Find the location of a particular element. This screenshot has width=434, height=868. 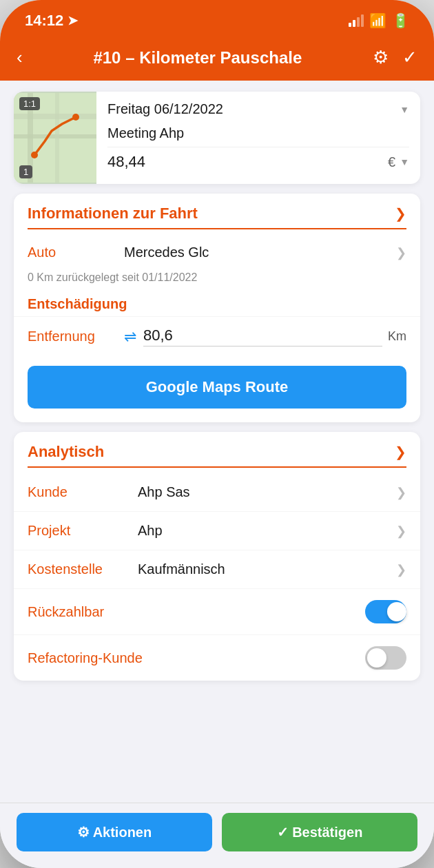

kostenstelle-label: Kostenstelle is located at coordinates (83, 569).